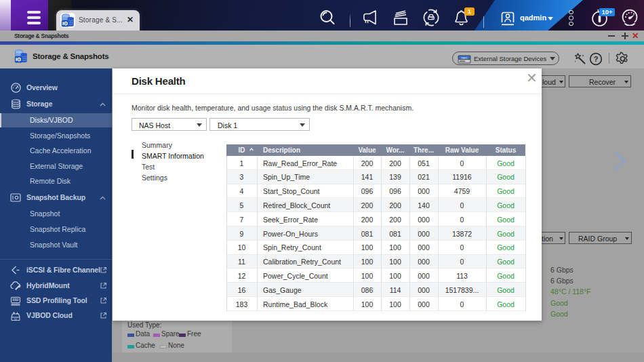  I want to click on svg-text: VJ, so click(16, 319).